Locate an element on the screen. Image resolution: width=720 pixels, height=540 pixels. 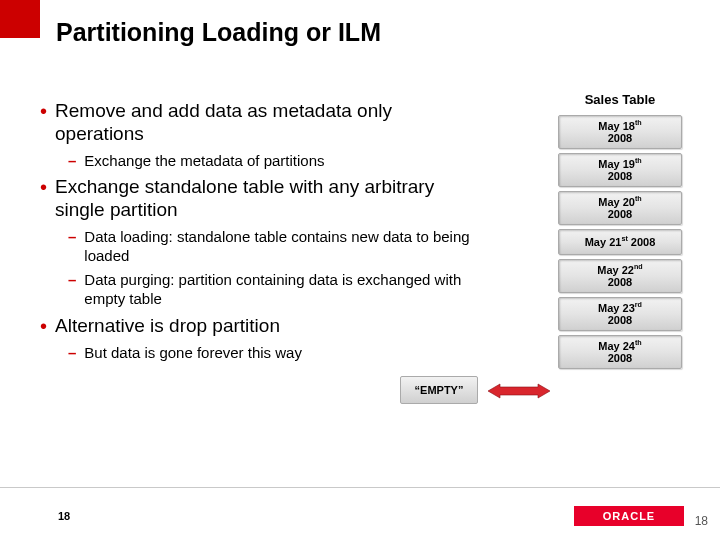
oracle-logo: ORACLE is located at coordinates (629, 516).